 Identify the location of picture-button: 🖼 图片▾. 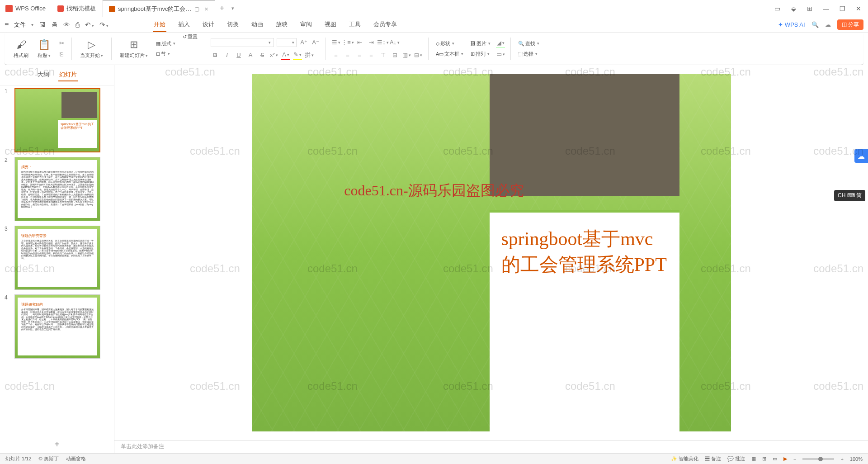
(481, 43).